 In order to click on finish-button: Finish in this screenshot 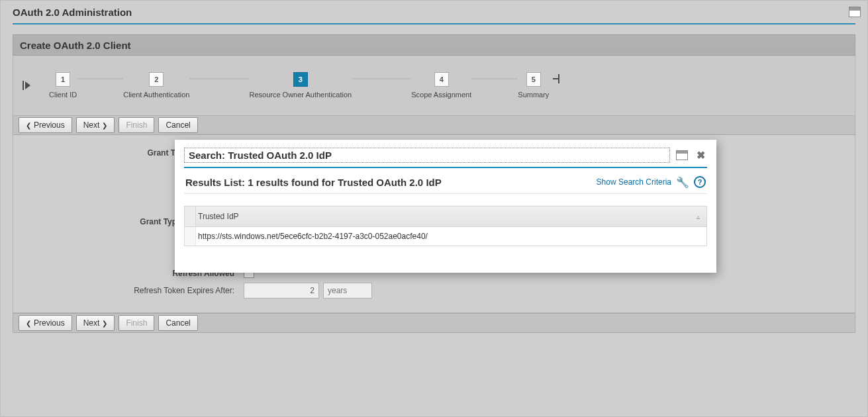, I will do `click(136, 125)`.